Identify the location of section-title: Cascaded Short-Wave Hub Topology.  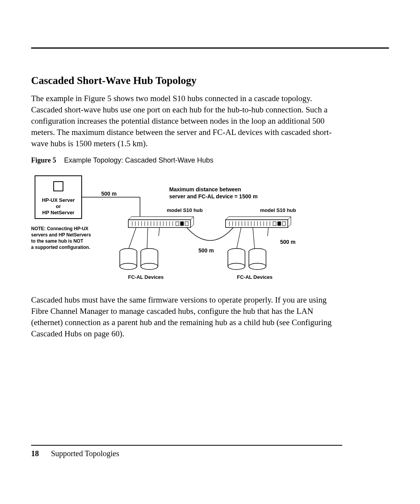
(187, 81).